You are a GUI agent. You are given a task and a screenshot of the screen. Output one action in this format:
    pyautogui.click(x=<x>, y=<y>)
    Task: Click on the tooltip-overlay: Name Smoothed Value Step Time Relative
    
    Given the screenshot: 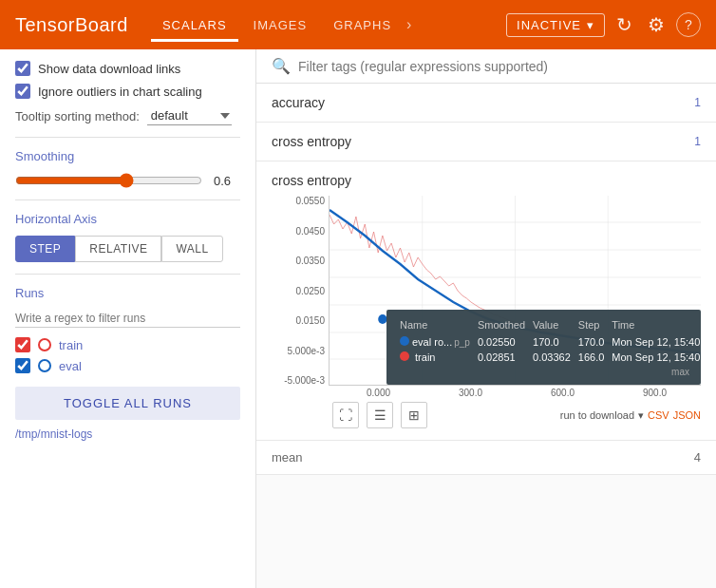 What is the action you would take?
    pyautogui.click(x=543, y=348)
    